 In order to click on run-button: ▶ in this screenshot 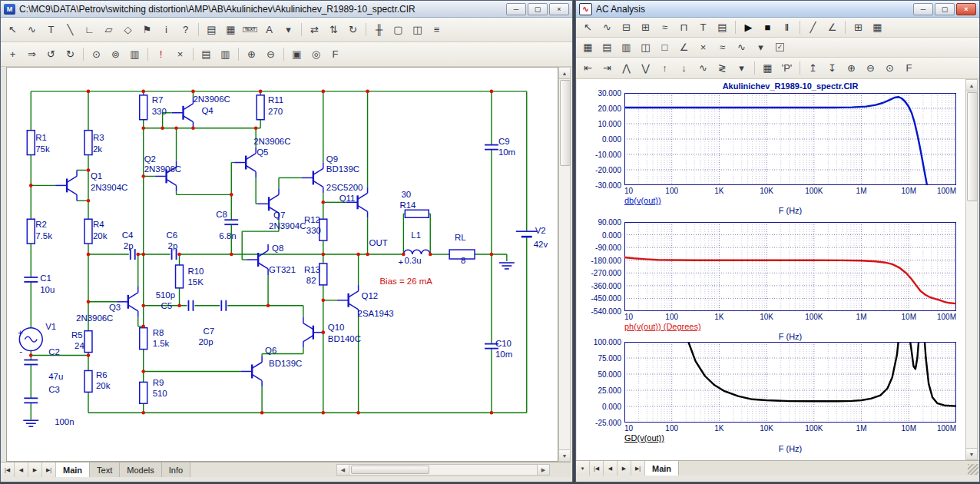, I will do `click(748, 28)`.